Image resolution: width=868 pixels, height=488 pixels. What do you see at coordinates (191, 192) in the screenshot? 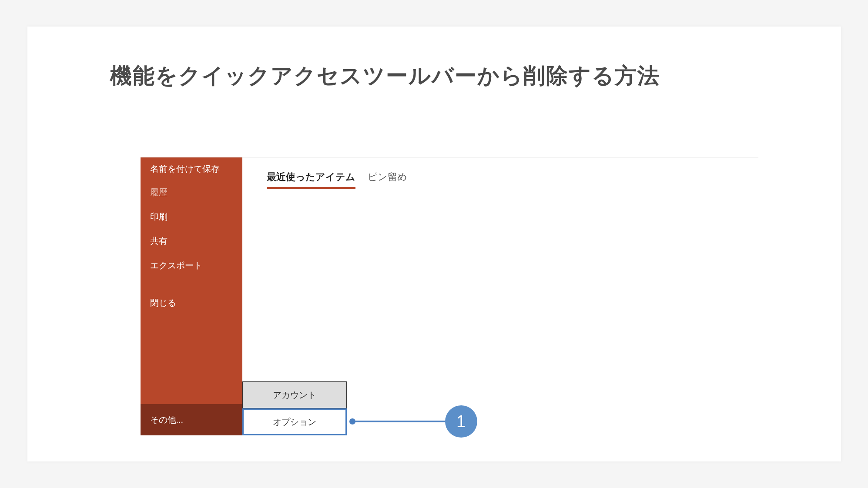
I see `sidebar-item-history: 履歴` at bounding box center [191, 192].